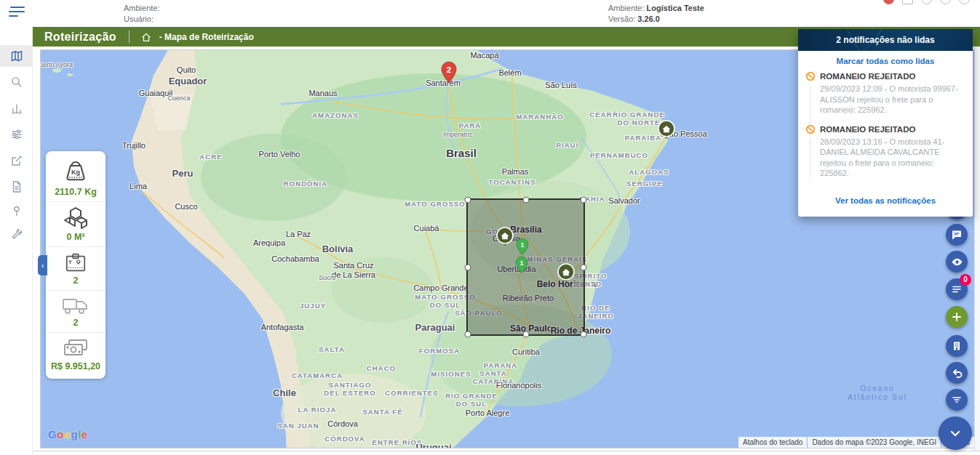 This screenshot has width=980, height=455. What do you see at coordinates (76, 179) in the screenshot?
I see `stat-weight: Kg 2110.7 Kg` at bounding box center [76, 179].